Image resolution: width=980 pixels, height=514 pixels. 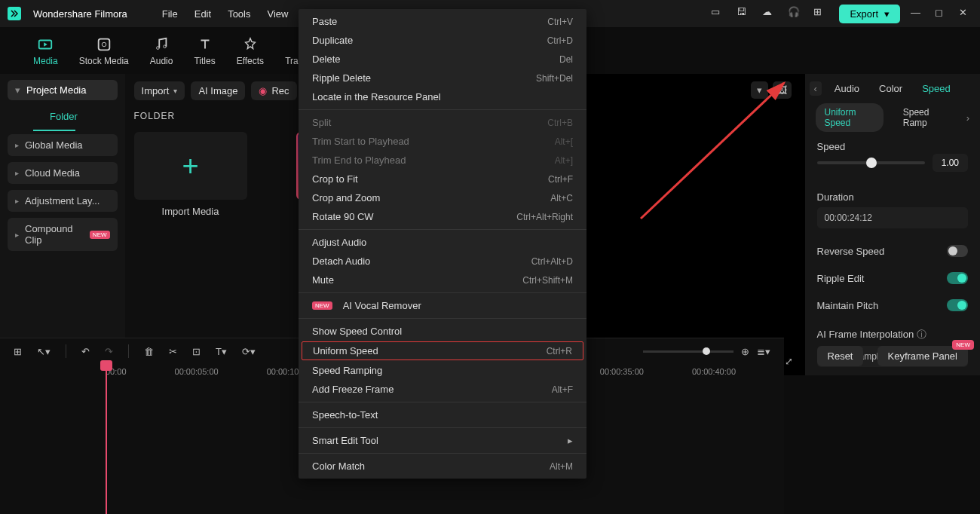 What do you see at coordinates (443, 122) in the screenshot?
I see `ctx-split: SplitCtrl+B` at bounding box center [443, 122].